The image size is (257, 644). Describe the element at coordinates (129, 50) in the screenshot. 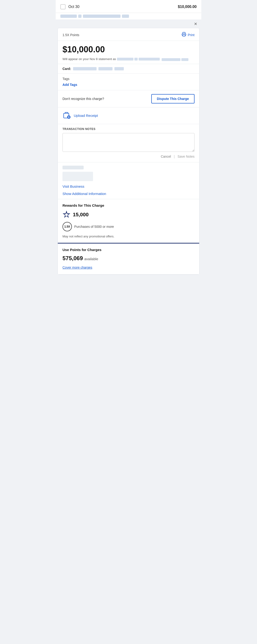

I see `main-amount: $10,000.00` at that location.